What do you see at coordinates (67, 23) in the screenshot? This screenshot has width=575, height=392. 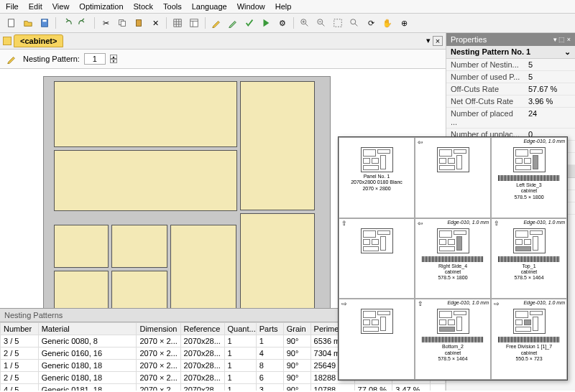 I see `undo-icon` at bounding box center [67, 23].